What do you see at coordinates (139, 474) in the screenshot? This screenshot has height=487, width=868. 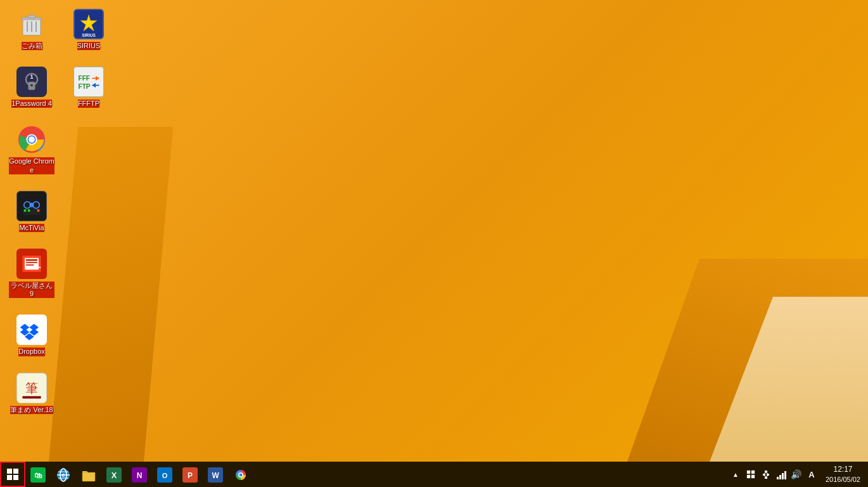 I see `taskbar-app-onenote: N` at bounding box center [139, 474].